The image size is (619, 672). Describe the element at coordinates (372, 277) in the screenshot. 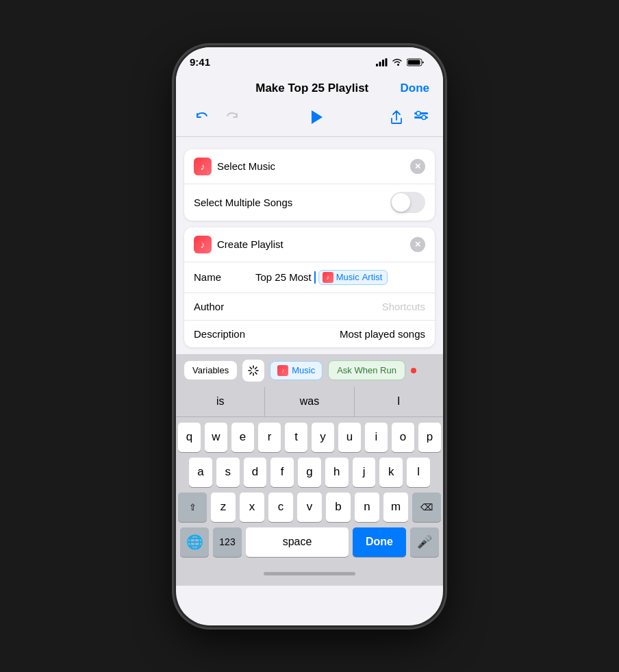

I see `token-artist-label: Artist` at that location.